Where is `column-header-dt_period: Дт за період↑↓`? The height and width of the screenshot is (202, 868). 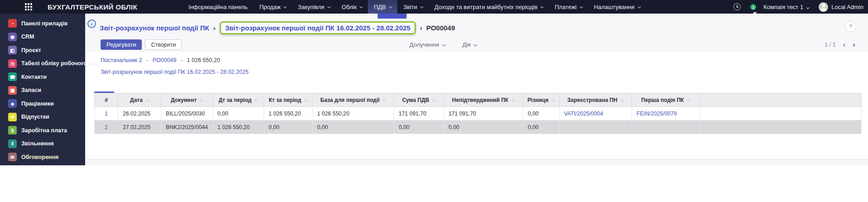
column-header-dt_period: Дт за період↑↓ is located at coordinates (238, 100).